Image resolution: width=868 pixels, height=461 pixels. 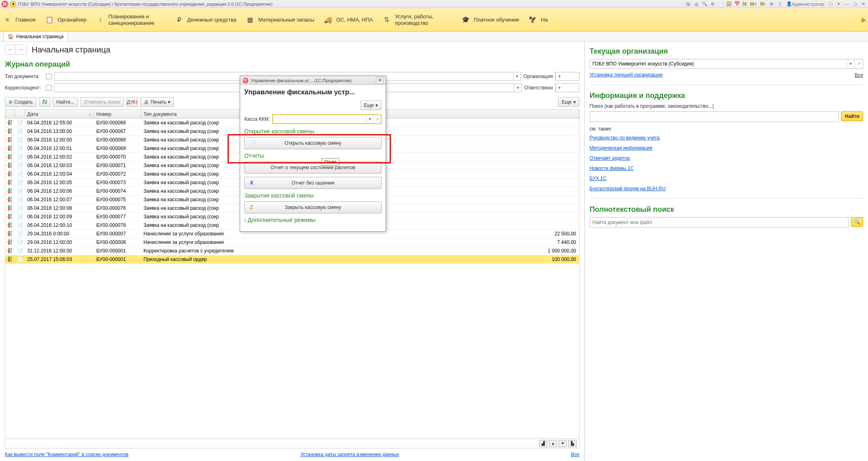 I want to click on nav-materials: ▦Материальные запасы, so click(x=280, y=20).